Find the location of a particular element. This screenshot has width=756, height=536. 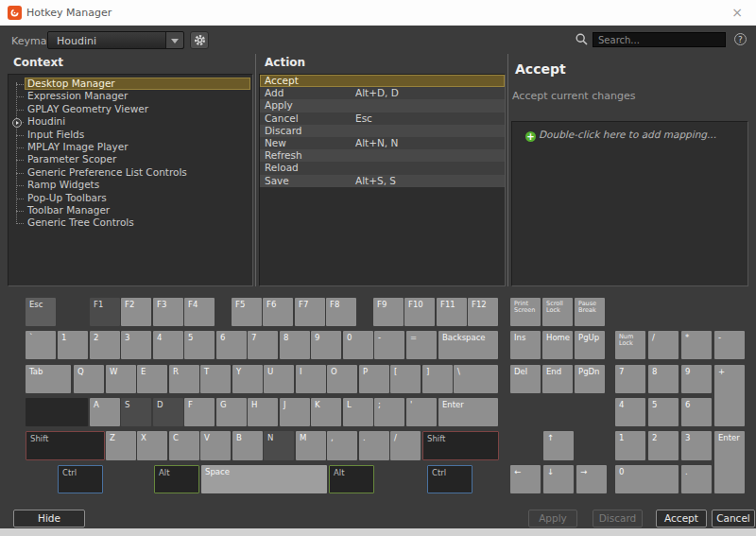

key-f1: F1 is located at coordinates (105, 312).